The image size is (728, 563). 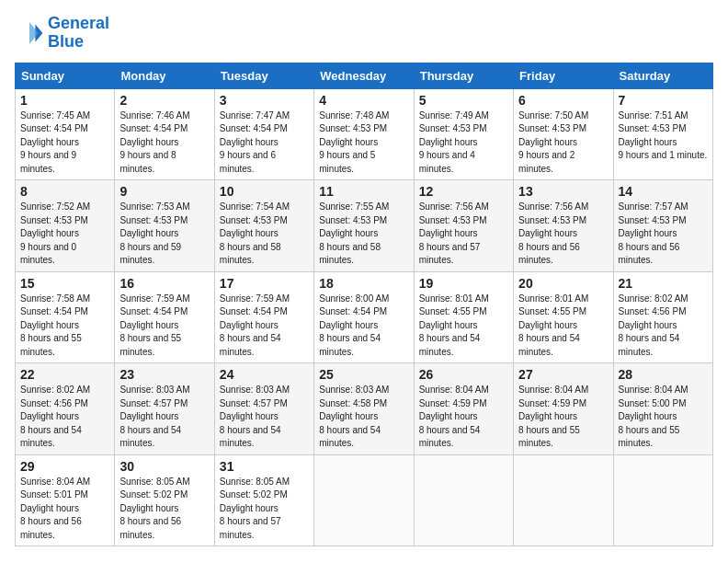 I want to click on day-number: 9, so click(x=164, y=191).